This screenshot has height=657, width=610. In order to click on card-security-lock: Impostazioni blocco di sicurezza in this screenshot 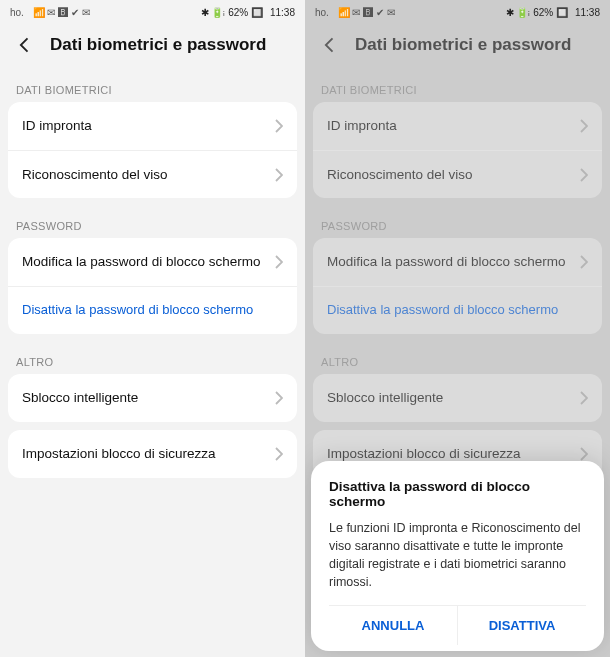, I will do `click(152, 454)`.